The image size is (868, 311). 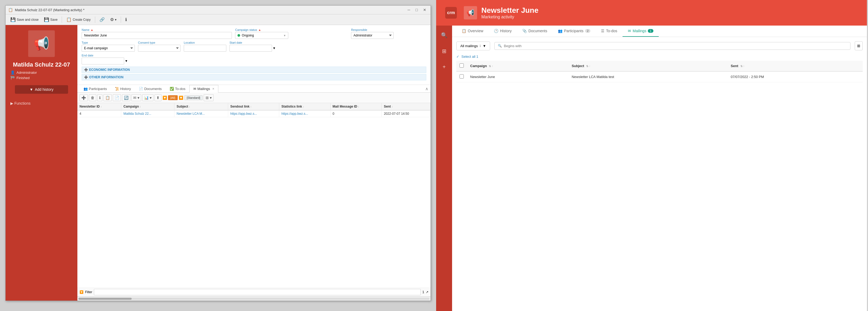 I want to click on create-copy-button: 📋 Create Copy, so click(x=78, y=20).